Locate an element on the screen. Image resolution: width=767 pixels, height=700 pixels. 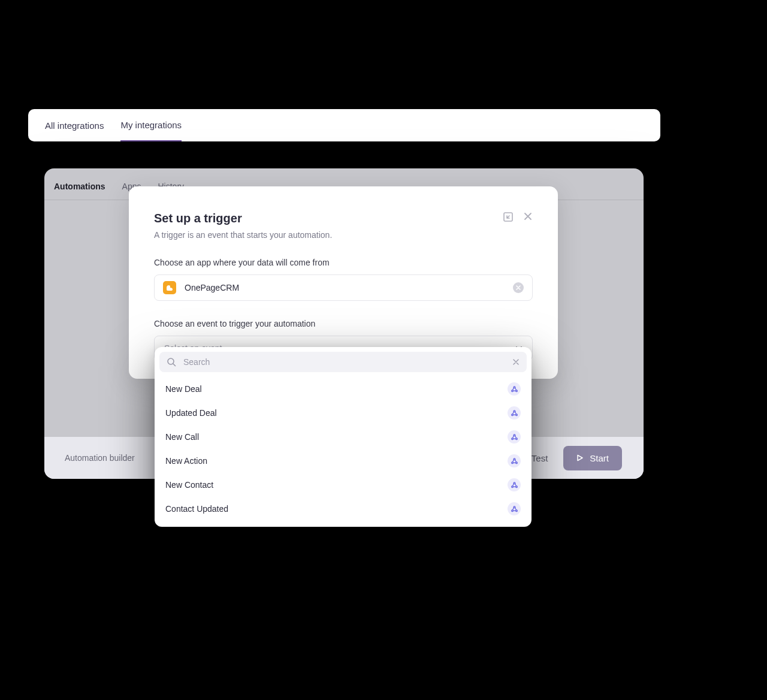
event-option-label: New Action is located at coordinates (186, 461).